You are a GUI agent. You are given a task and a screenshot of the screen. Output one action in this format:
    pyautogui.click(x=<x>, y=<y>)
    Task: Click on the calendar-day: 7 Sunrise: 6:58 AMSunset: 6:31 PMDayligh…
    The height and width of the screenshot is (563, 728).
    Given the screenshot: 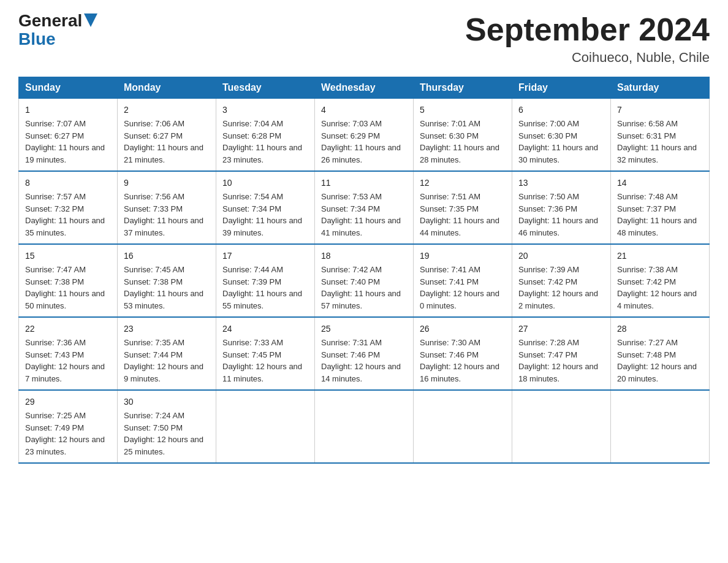 What is the action you would take?
    pyautogui.click(x=661, y=135)
    